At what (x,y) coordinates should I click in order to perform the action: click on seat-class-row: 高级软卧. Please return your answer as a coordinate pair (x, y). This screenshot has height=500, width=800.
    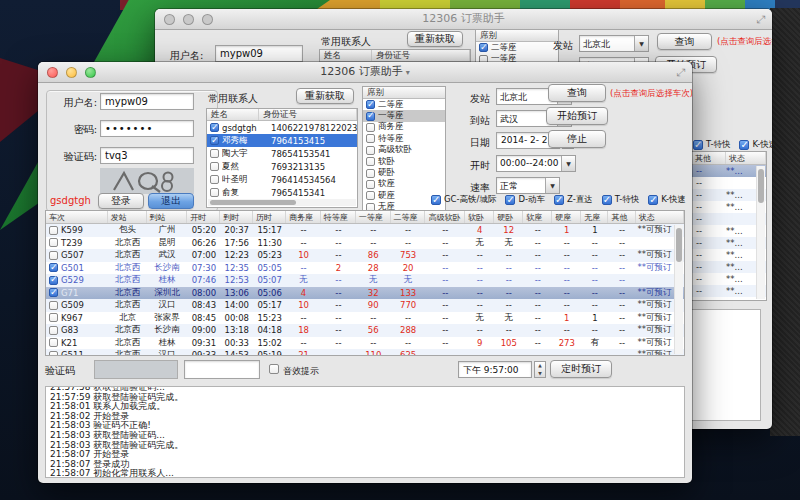
    Looking at the image, I should click on (404, 150).